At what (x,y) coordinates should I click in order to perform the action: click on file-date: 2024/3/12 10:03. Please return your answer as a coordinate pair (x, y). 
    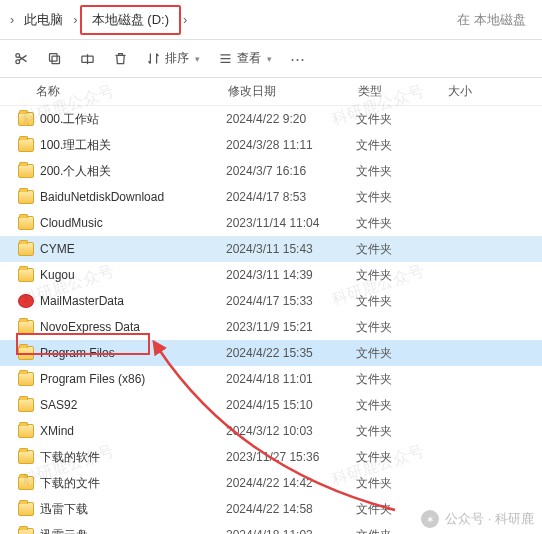
    Looking at the image, I should click on (291, 431).